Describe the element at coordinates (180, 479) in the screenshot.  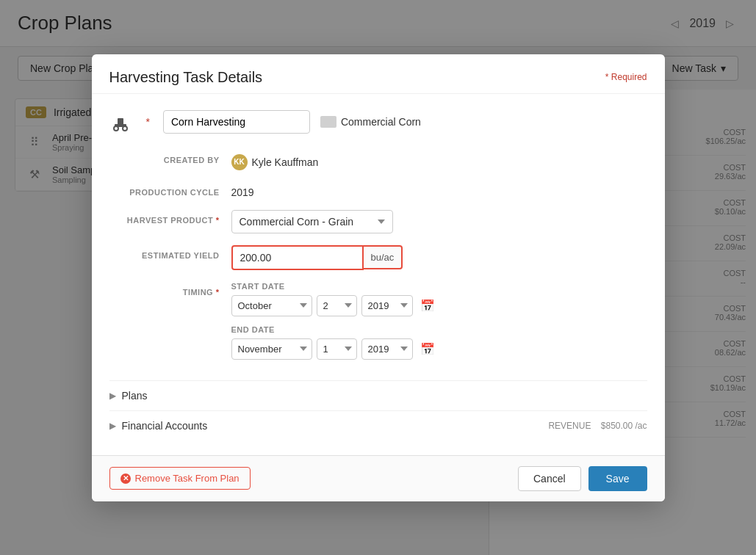
I see `remove-from-plan-button: ✕ Remove Task From Plan` at that location.